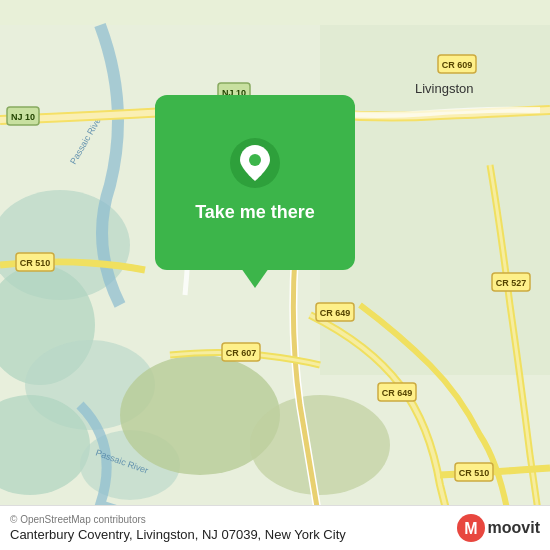  I want to click on moovit-brand-icon: M, so click(471, 528).